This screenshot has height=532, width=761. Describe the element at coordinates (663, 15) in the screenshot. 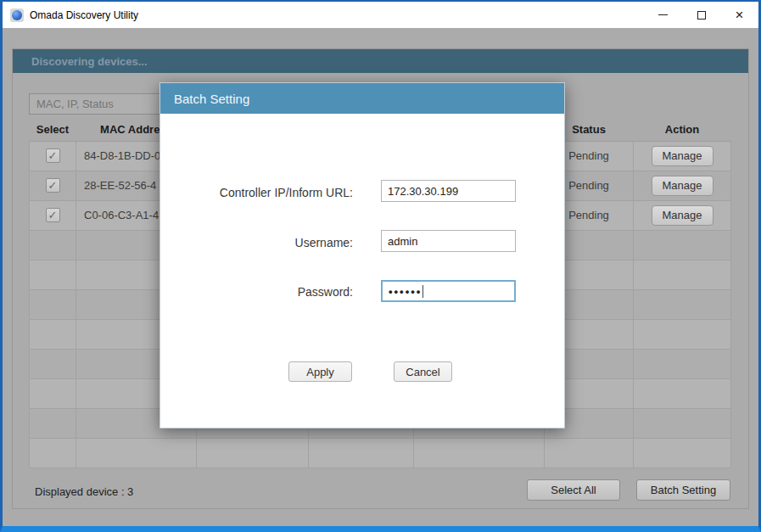

I see `minimize-button` at that location.